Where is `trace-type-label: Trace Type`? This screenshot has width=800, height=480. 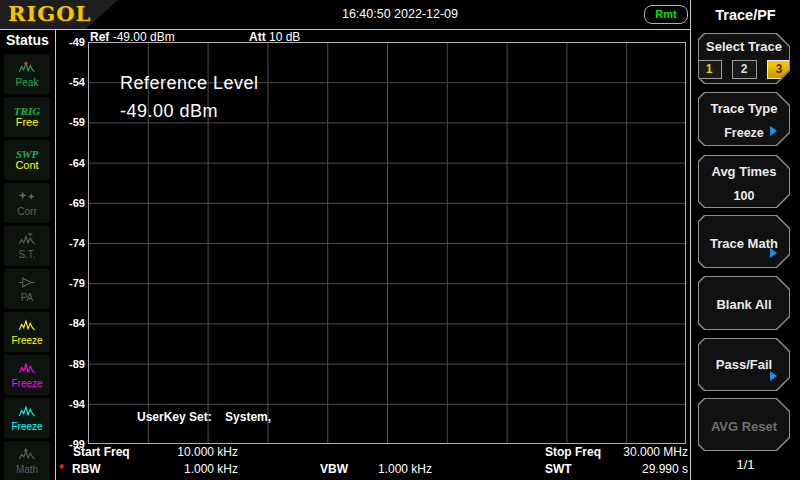
trace-type-label: Trace Type is located at coordinates (744, 108).